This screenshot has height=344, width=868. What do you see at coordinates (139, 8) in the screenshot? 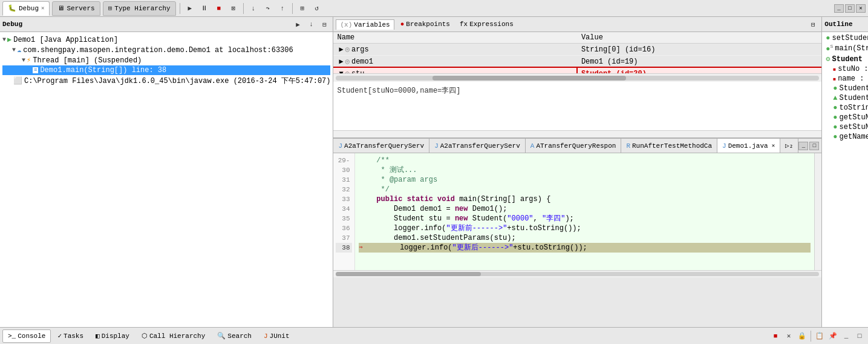
I see `tab-type-hierarchy: ⊞ Type Hierarchy` at bounding box center [139, 8].